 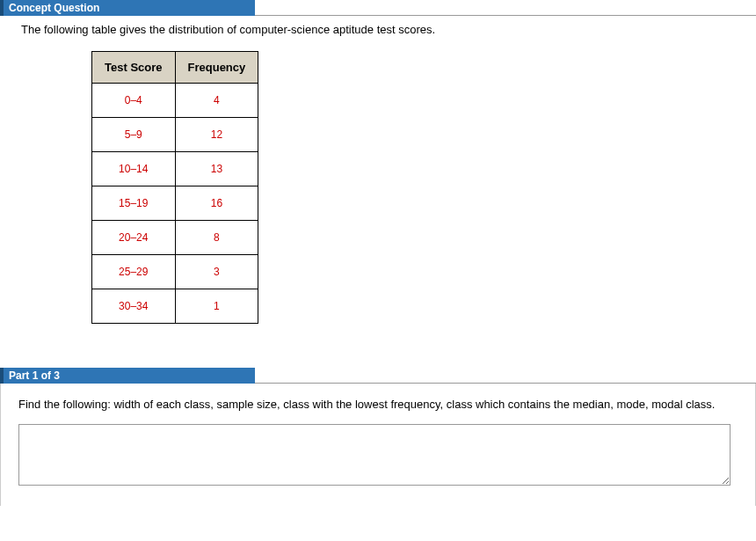 I want to click on cell-freq: 3, so click(x=216, y=271).